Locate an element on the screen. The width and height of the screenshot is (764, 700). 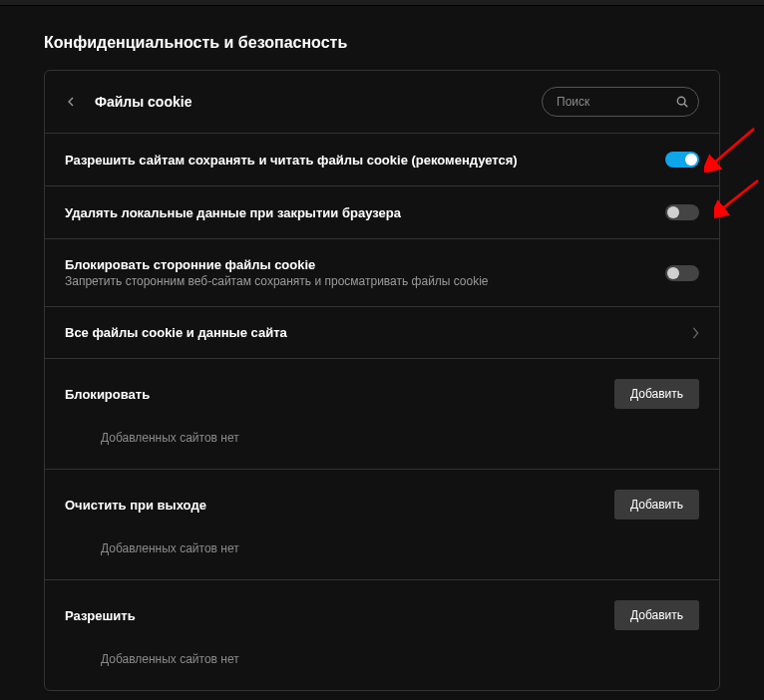
clear-section: Очистить при выходе Добавить Добавленных… is located at coordinates (382, 525).